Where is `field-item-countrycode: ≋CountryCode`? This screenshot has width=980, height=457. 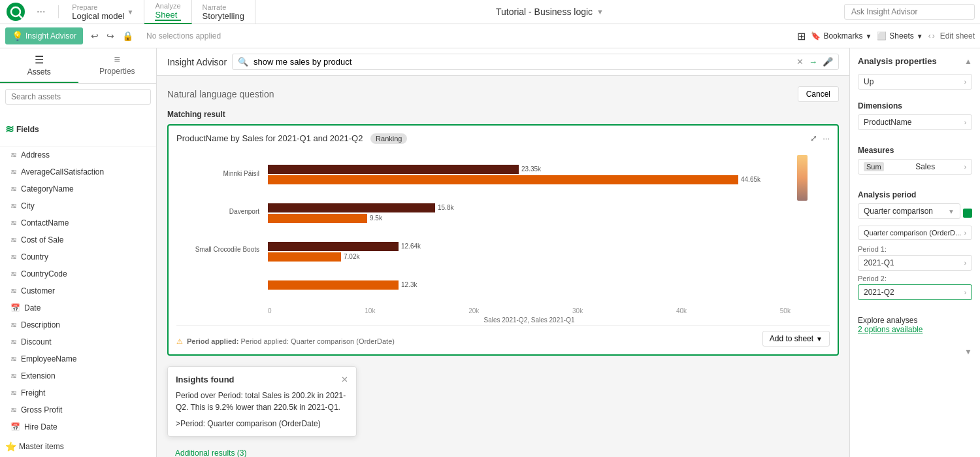
field-item-countrycode: ≋CountryCode is located at coordinates (78, 274).